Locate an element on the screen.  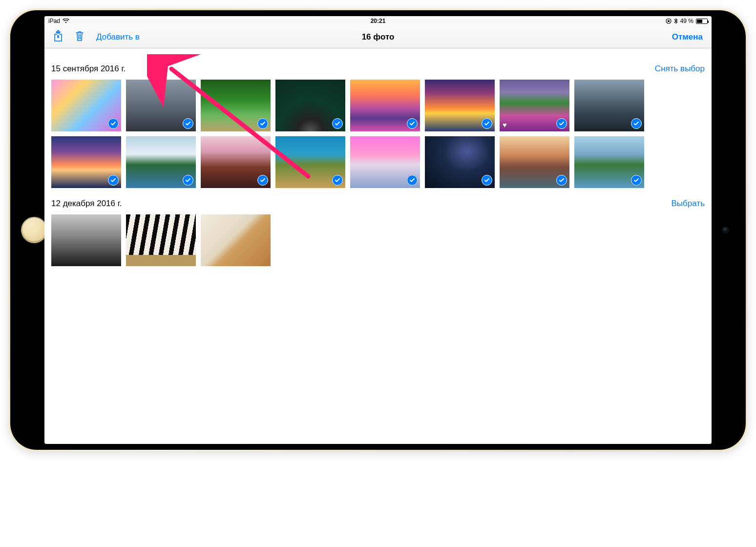
cancel-button: Отмена is located at coordinates (688, 37).